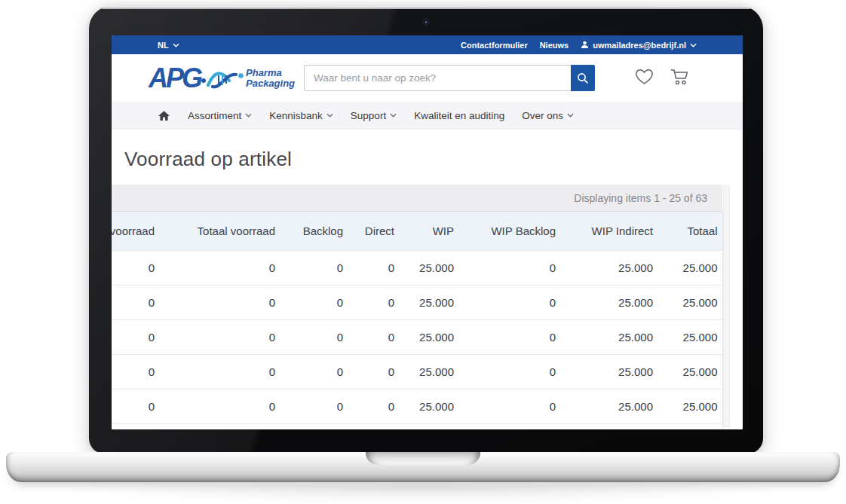  What do you see at coordinates (605, 231) in the screenshot?
I see `column-header-wip-indirect: WIP Indirect` at bounding box center [605, 231].